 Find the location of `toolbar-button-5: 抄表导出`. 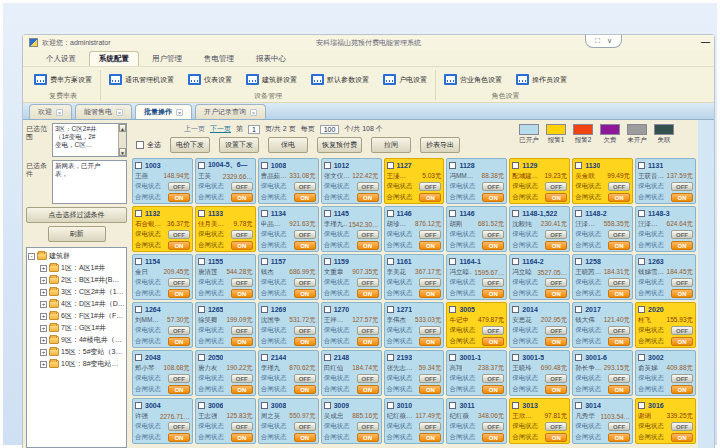

toolbar-button-5: 抄表导出 is located at coordinates (440, 145).